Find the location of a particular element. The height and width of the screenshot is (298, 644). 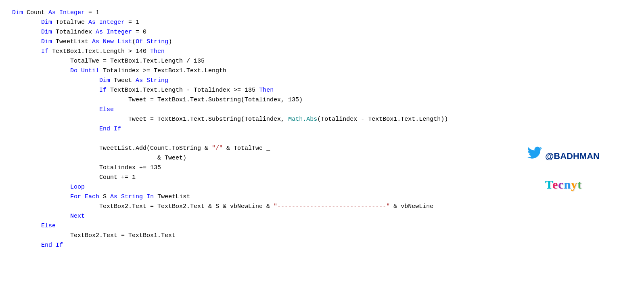

code-line-11: Else is located at coordinates (322, 110).